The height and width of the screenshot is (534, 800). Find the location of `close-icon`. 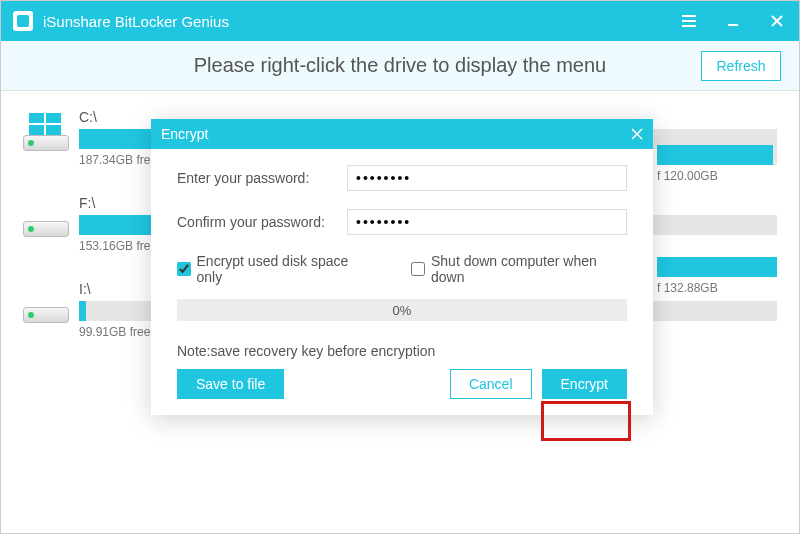

close-icon is located at coordinates (637, 134).